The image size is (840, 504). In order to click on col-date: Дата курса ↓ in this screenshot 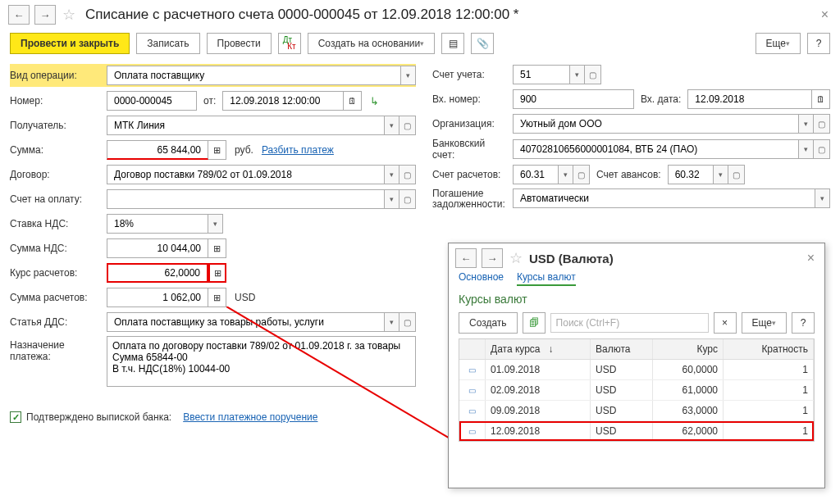, I will do `click(538, 349)`.